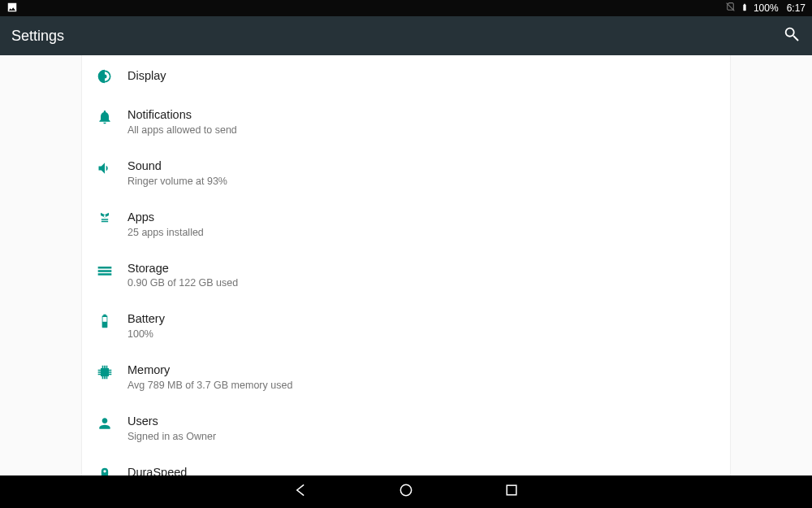  Describe the element at coordinates (406, 465) in the screenshot. I see `settings-item-duraspeed: DuraSpeedOFF` at that location.